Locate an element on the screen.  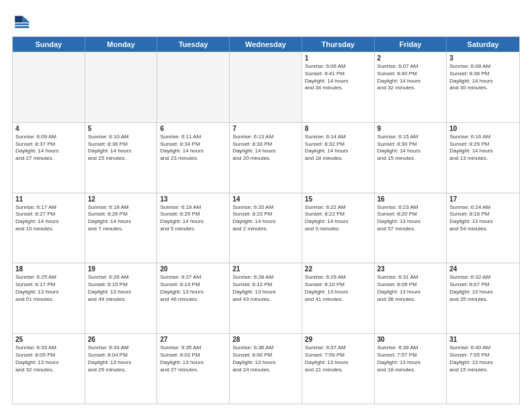
day-cell-8: 8Sunrise: 6:14 AM Sunset: 8:32 PM Daylig… is located at coordinates (339, 158).